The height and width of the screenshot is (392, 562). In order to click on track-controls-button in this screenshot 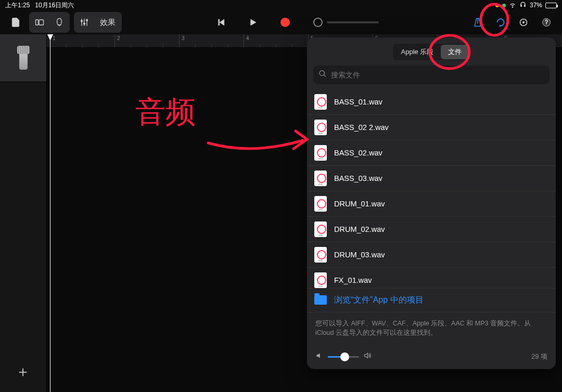, I will do `click(84, 22)`.